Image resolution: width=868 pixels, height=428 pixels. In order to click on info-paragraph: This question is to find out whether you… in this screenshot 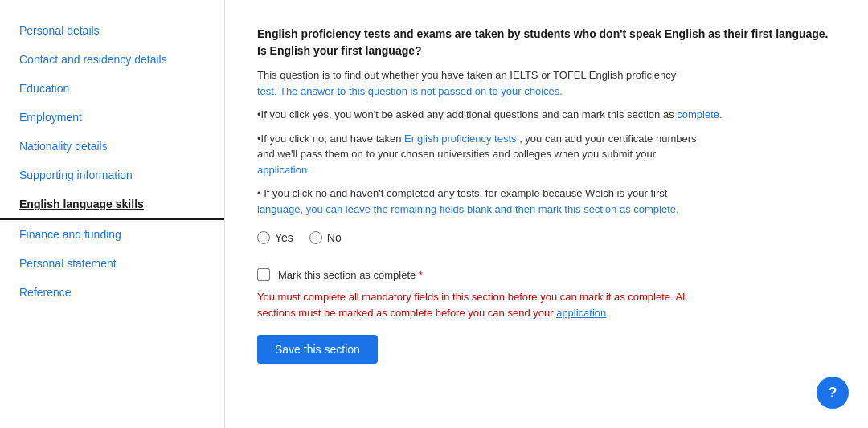, I will do `click(547, 84)`.